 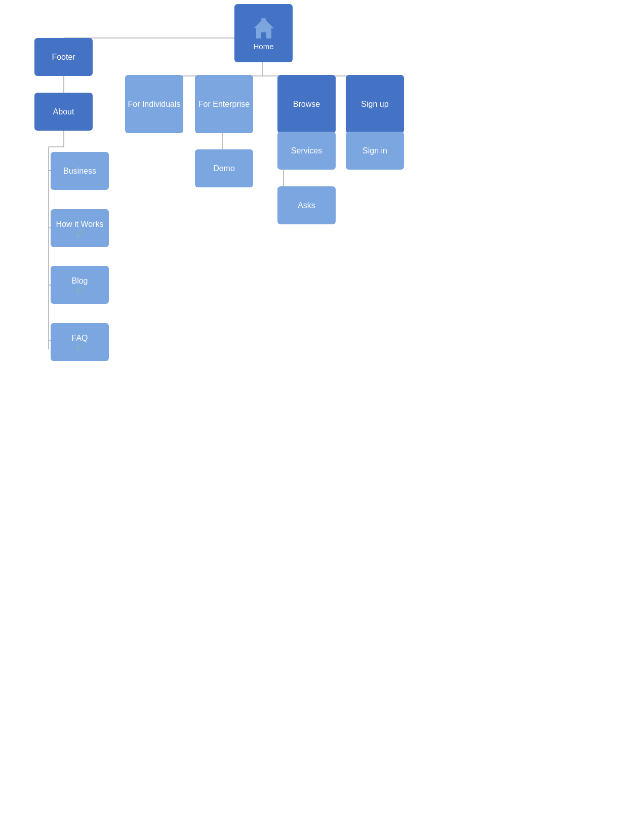 I want to click on business-node: Business, so click(x=80, y=171).